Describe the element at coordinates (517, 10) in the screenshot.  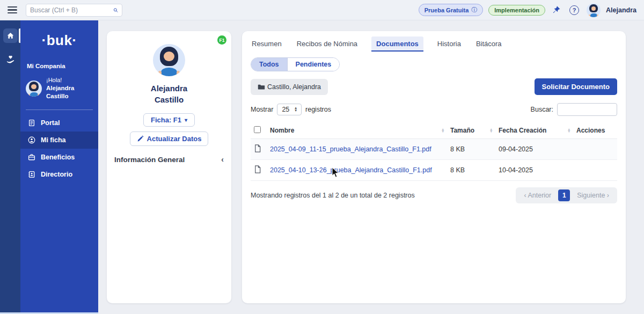
I see `implementation-badge: Implementación` at that location.